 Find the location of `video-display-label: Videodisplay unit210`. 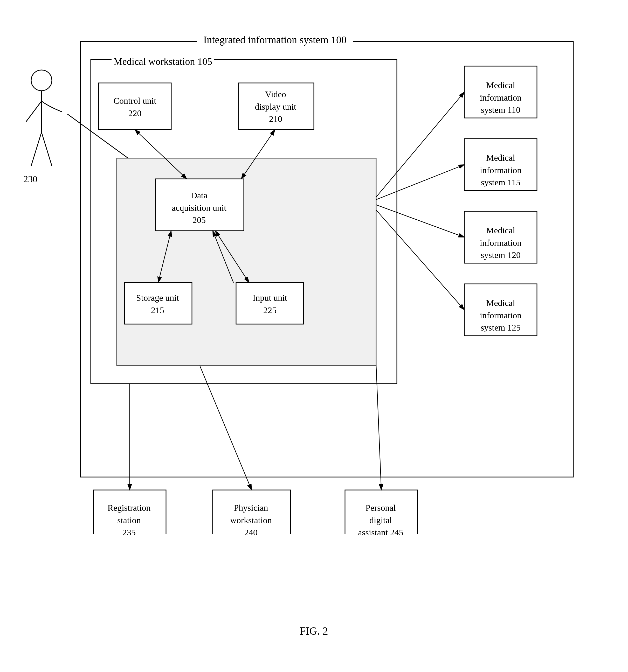

video-display-label: Videodisplay unit210 is located at coordinates (276, 107).